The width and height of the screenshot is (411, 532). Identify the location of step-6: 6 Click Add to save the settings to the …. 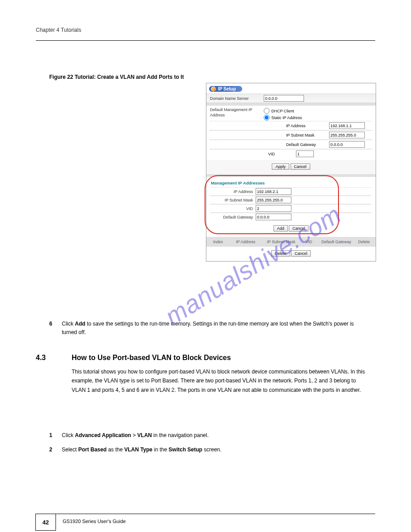
(208, 328).